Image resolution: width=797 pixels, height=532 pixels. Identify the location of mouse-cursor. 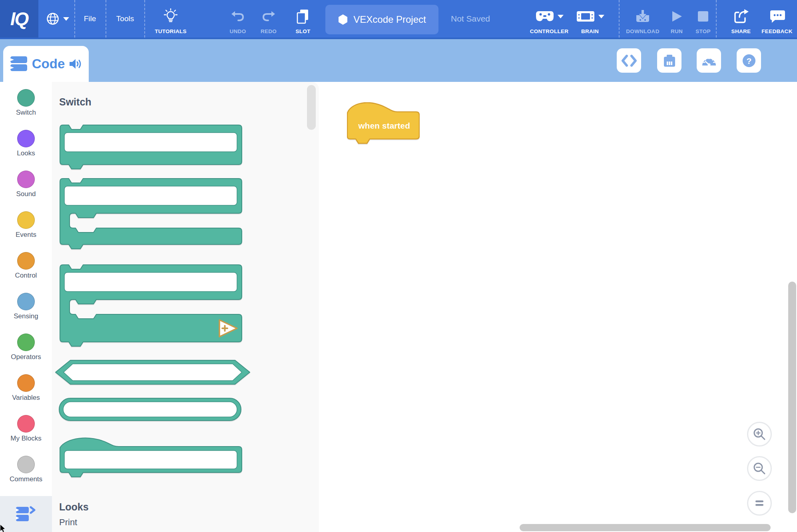
(3, 528).